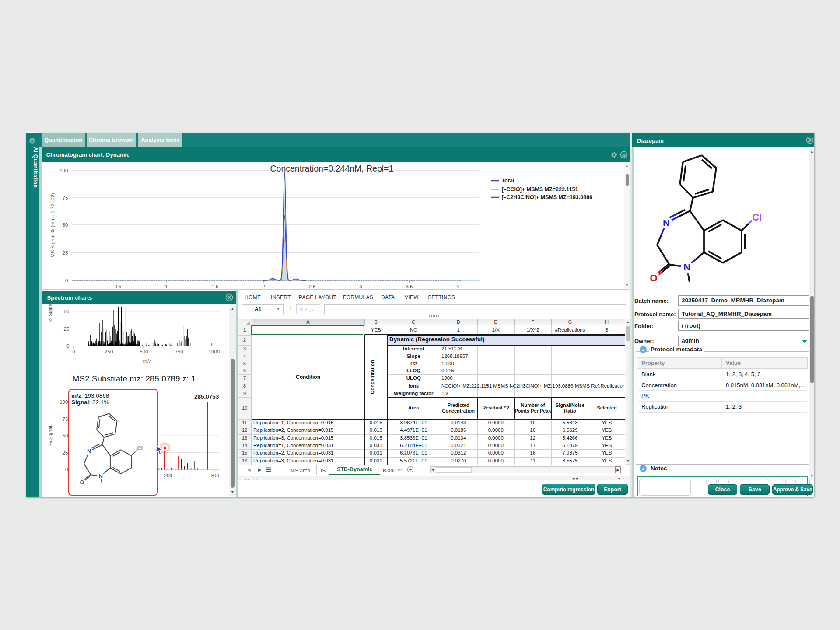  What do you see at coordinates (214, 476) in the screenshot?
I see `svg-text: 300` at bounding box center [214, 476].